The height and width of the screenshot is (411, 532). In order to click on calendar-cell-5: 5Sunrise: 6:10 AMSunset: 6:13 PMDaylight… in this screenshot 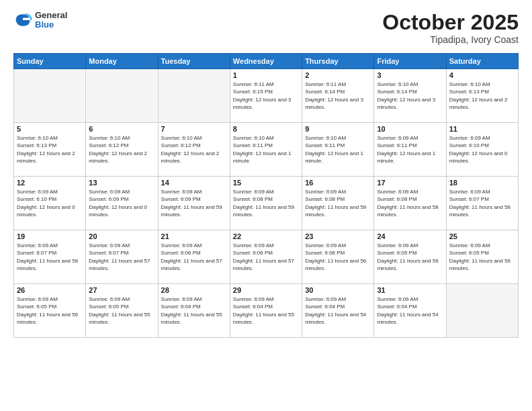, I will do `click(50, 150)`.